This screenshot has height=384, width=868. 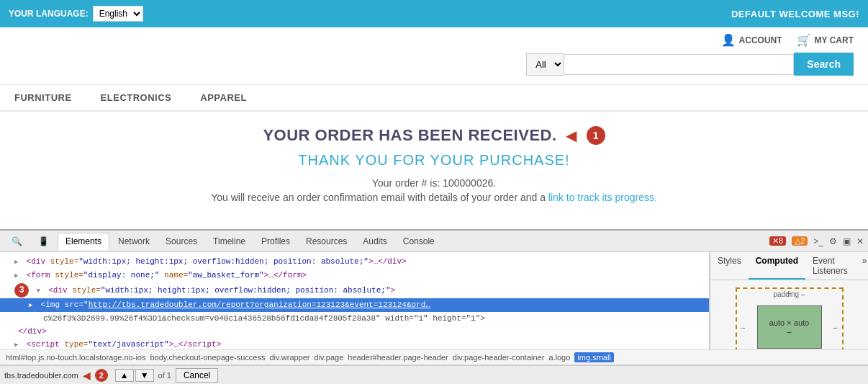 What do you see at coordinates (825, 40) in the screenshot?
I see `cart-link: 🛒 MY CART` at bounding box center [825, 40].